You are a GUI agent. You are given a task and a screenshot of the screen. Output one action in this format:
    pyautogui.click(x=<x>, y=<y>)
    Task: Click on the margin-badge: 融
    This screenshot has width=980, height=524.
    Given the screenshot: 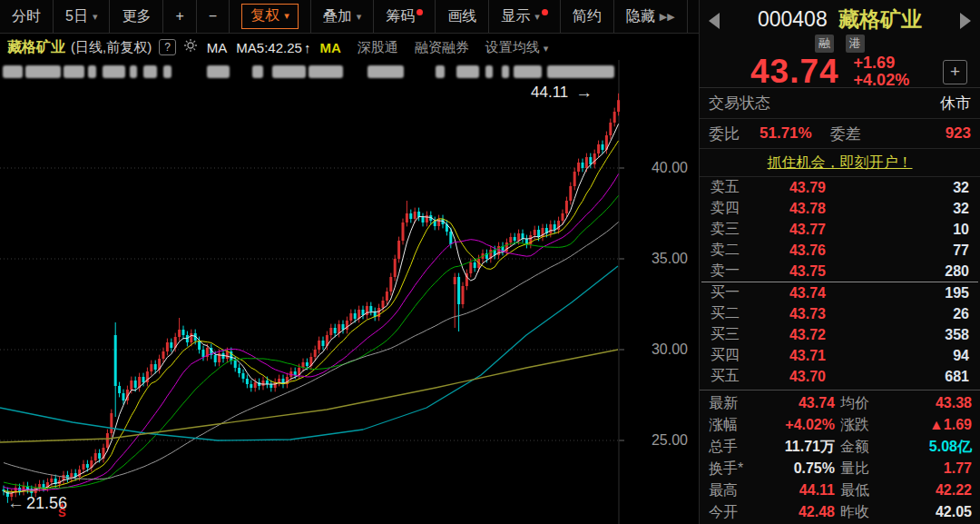 What is the action you would take?
    pyautogui.click(x=824, y=44)
    